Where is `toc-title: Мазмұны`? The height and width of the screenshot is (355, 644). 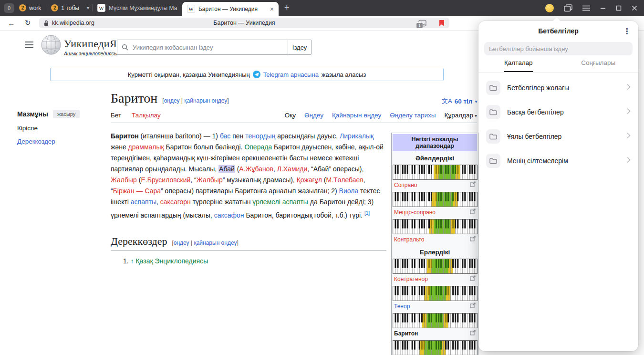
toc-title: Мазмұны is located at coordinates (32, 114).